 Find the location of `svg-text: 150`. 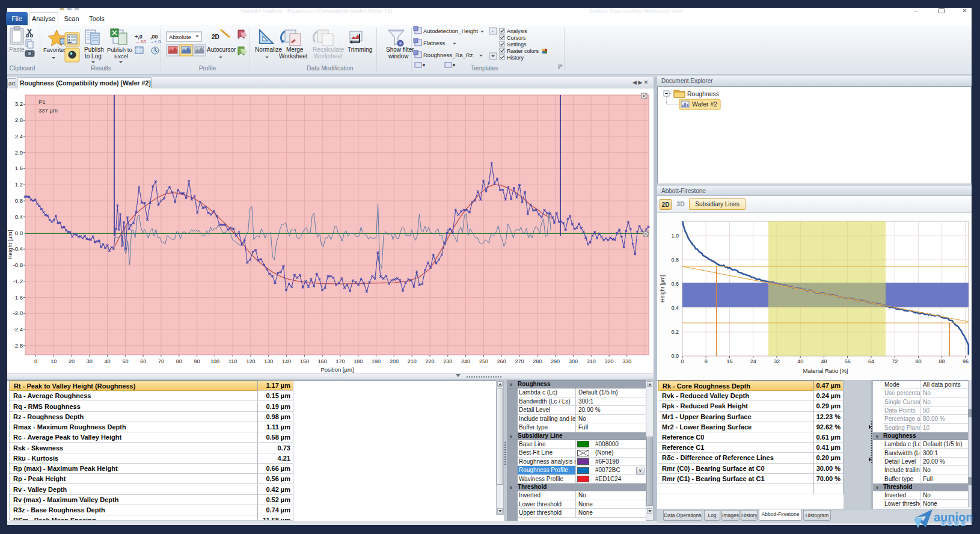

svg-text: 150 is located at coordinates (304, 361).